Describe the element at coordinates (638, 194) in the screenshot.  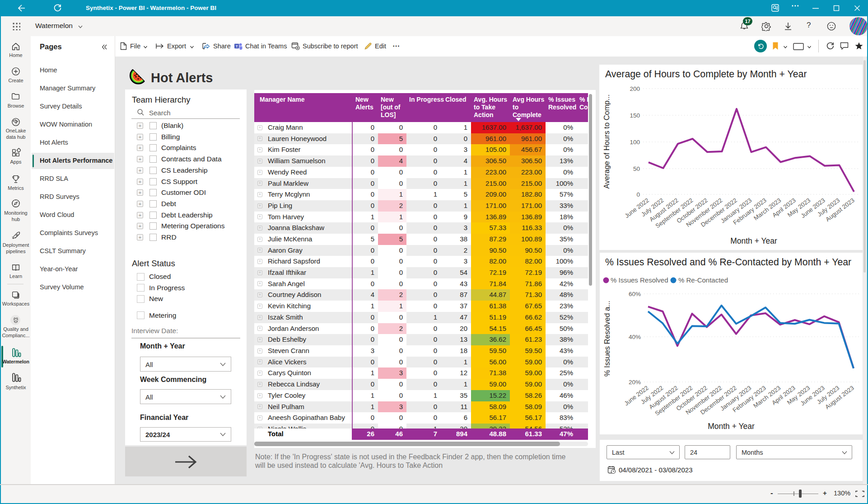
I see `svg-text: 0` at that location.